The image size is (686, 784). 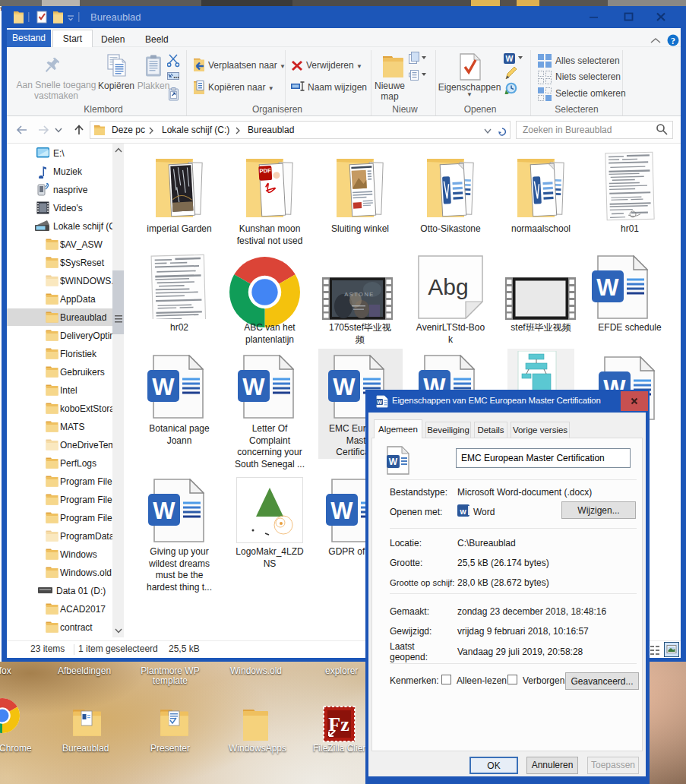 What do you see at coordinates (265, 171) in the screenshot?
I see `svg-text: PDF` at bounding box center [265, 171].